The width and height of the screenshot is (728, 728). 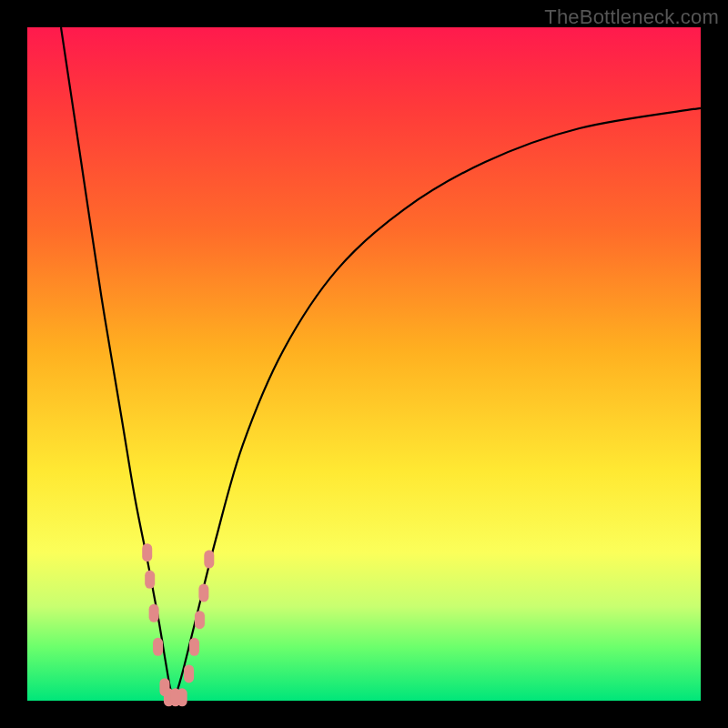 What do you see at coordinates (117, 364) in the screenshot?
I see `curve-left-branch` at bounding box center [117, 364].